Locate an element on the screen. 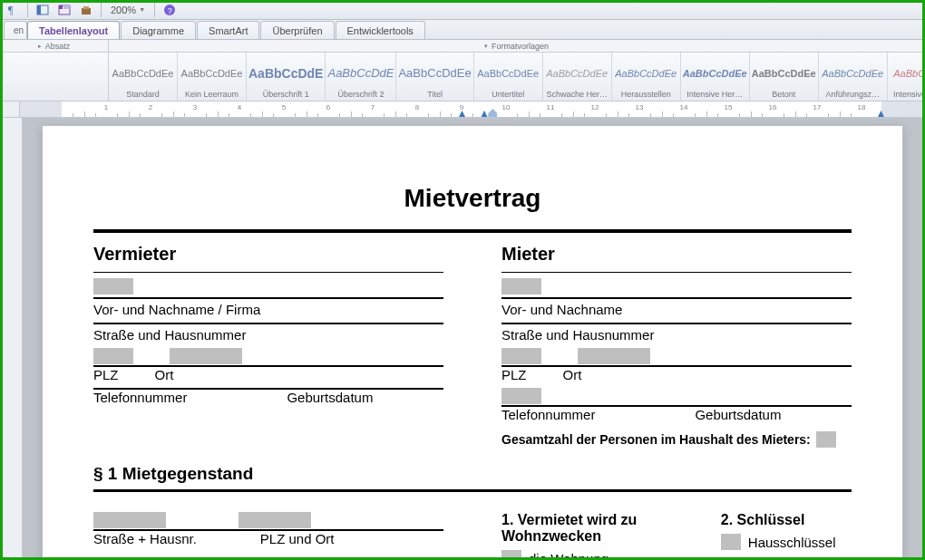 This screenshot has height=560, width=925. style-tile: AaBbCcDdEeSchwache Her… is located at coordinates (578, 76).